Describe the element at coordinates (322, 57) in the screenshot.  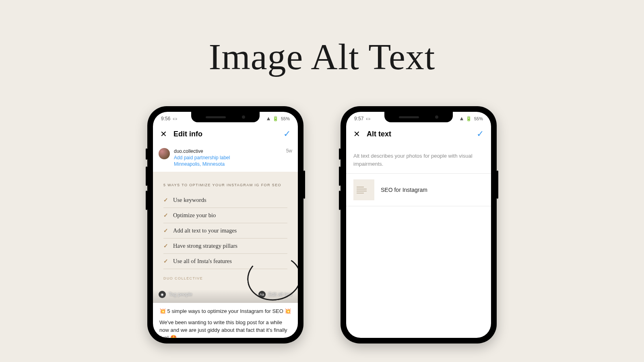
I see `page-title: Image Alt Text` at that location.